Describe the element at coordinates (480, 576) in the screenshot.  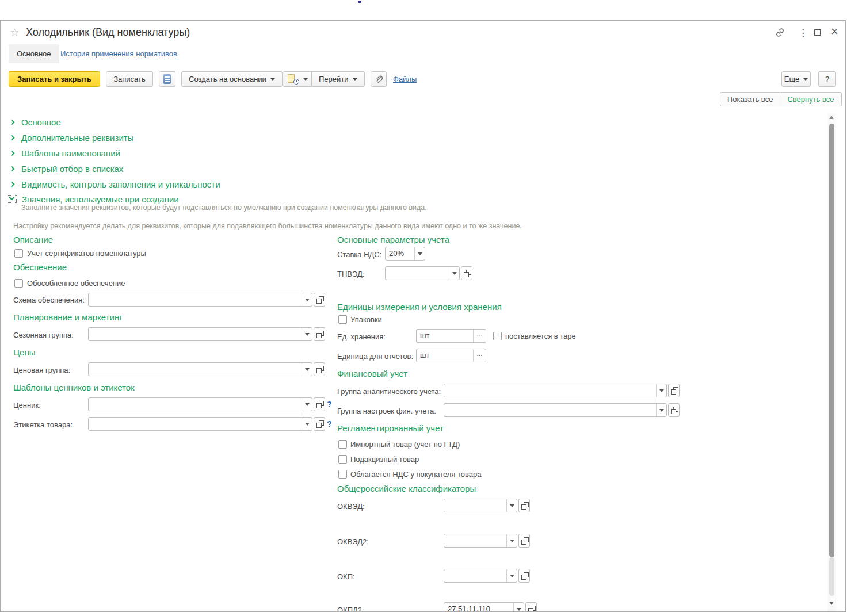
I see `okp-field` at that location.